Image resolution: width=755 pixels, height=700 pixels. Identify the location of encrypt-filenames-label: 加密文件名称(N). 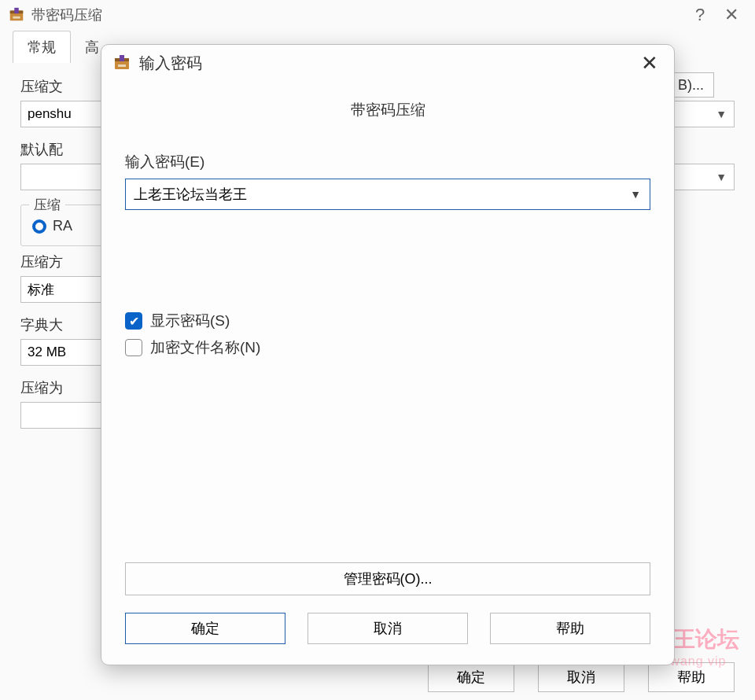
(205, 348).